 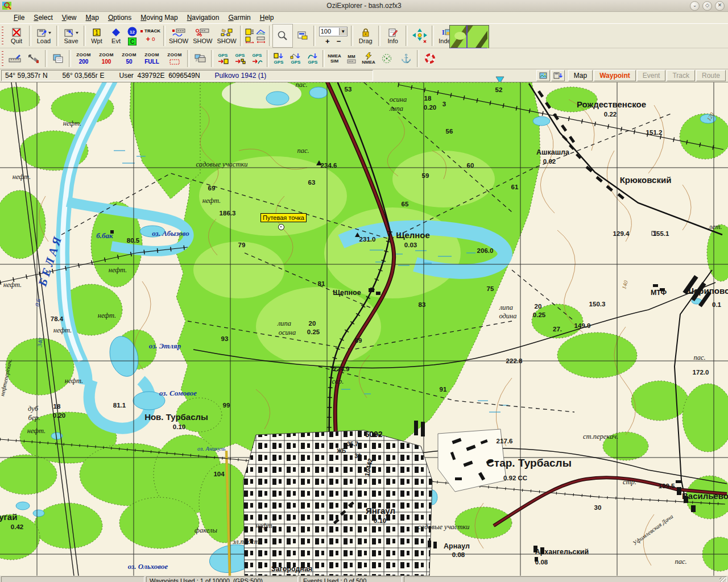 I want to click on map-label: сар., so click(x=338, y=381).